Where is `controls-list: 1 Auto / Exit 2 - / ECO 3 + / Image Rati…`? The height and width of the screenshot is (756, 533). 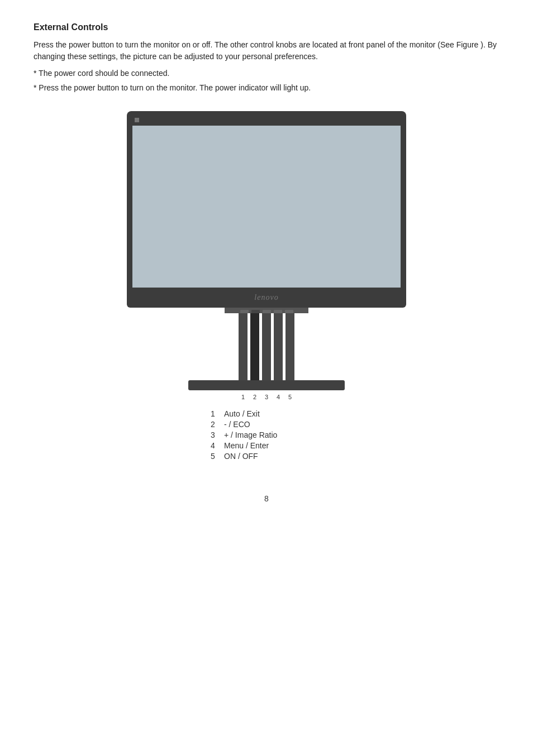
controls-list: 1 Auto / Exit 2 - / ECO 3 + / Image Rati… is located at coordinates (266, 435).